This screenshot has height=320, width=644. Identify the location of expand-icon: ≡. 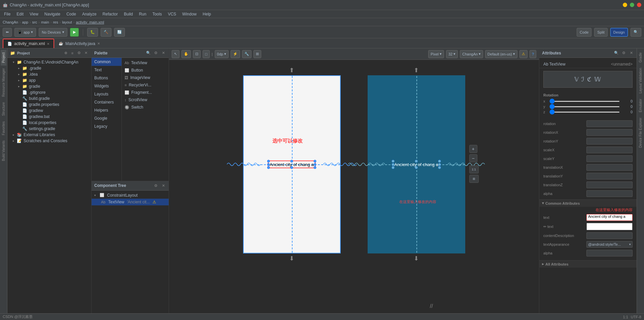
(72, 53).